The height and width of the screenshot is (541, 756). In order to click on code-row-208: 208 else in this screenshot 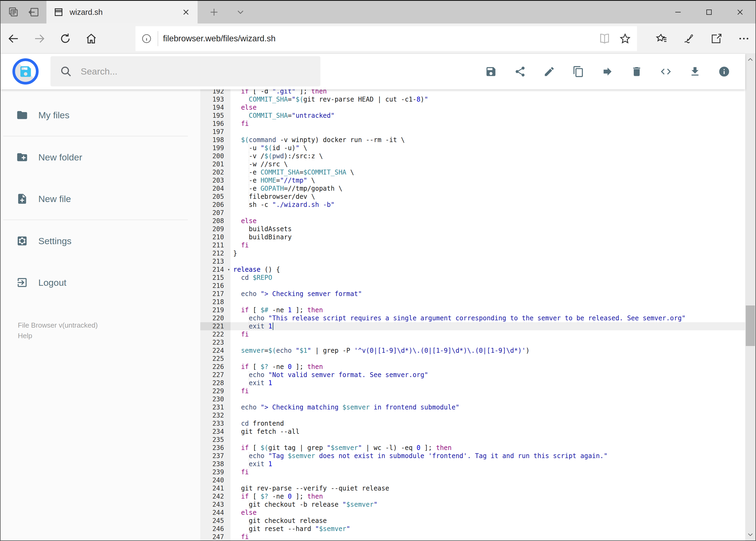, I will do `click(473, 221)`.